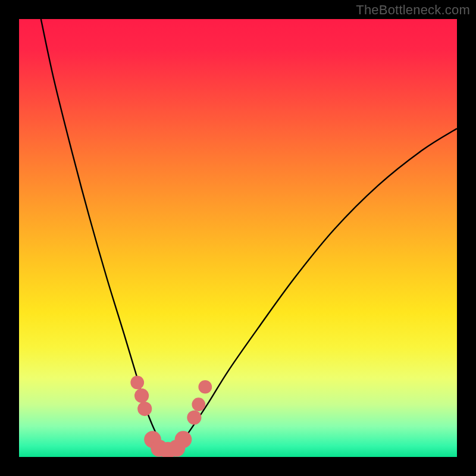 Image resolution: width=476 pixels, height=476 pixels. What do you see at coordinates (413, 10) in the screenshot?
I see `watermark-text: TheBottleneck.com` at bounding box center [413, 10].